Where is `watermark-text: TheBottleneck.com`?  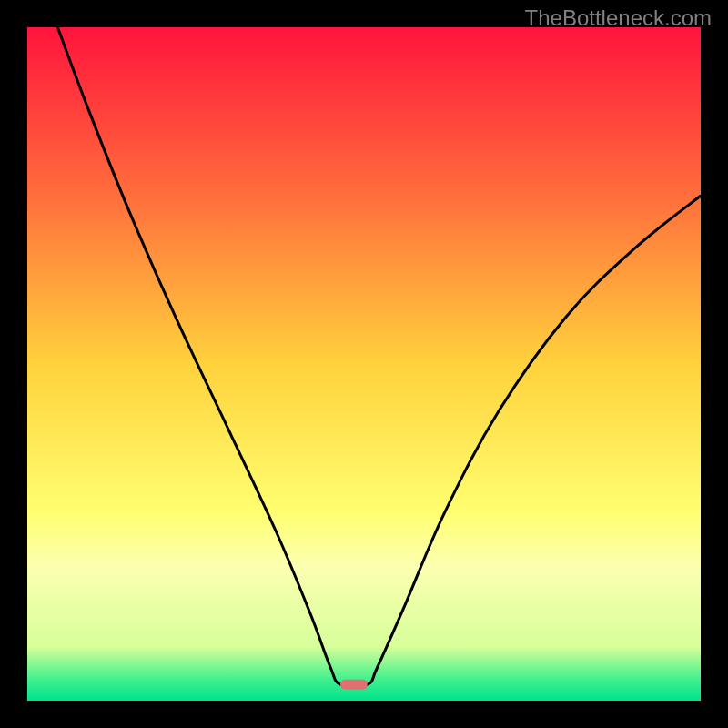
watermark-text: TheBottleneck.com is located at coordinates (619, 18).